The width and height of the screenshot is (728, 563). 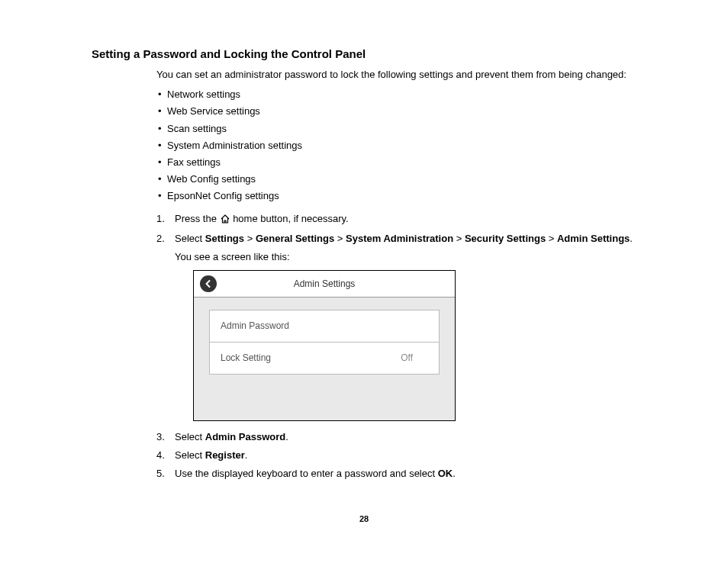 I want to click on screen-header: Admin Settings, so click(x=324, y=284).